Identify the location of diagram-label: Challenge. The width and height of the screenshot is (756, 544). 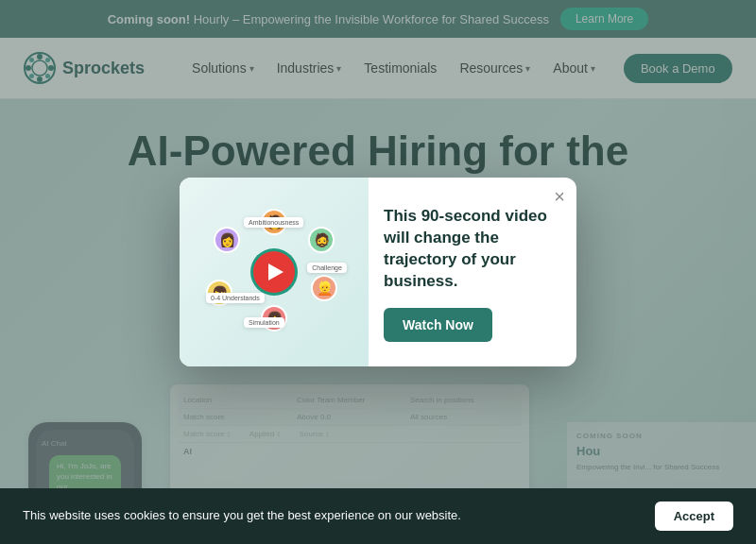
(327, 268).